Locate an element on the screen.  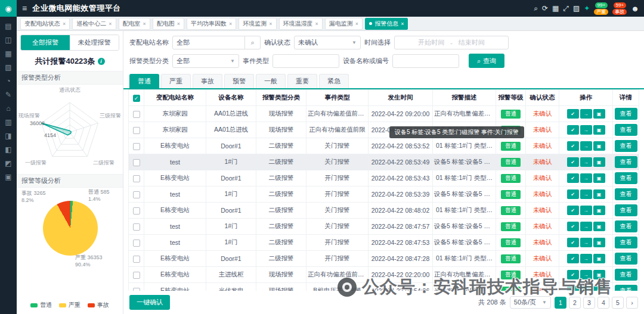
category-tab-事故: 事故 is located at coordinates (208, 81).